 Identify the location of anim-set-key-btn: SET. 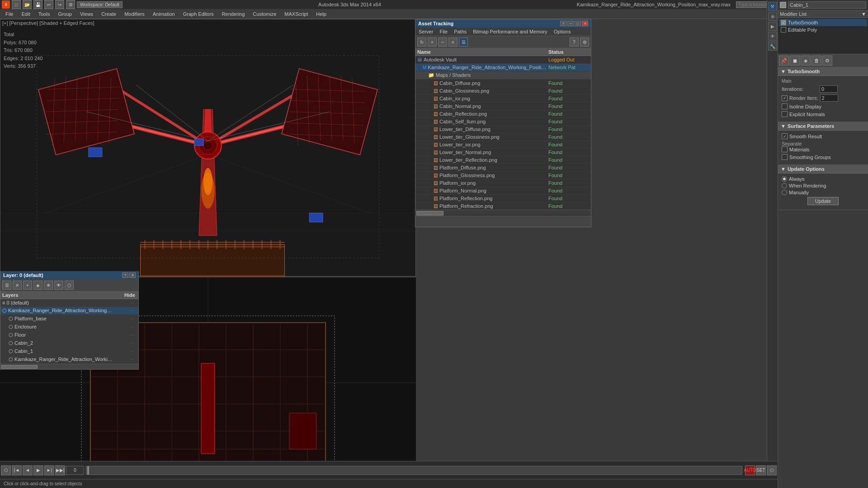
(761, 470).